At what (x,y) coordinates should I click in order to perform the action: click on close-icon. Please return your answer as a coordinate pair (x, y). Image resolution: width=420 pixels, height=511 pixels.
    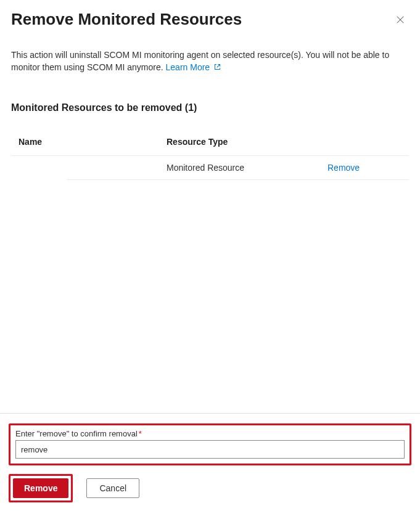
    Looking at the image, I should click on (400, 20).